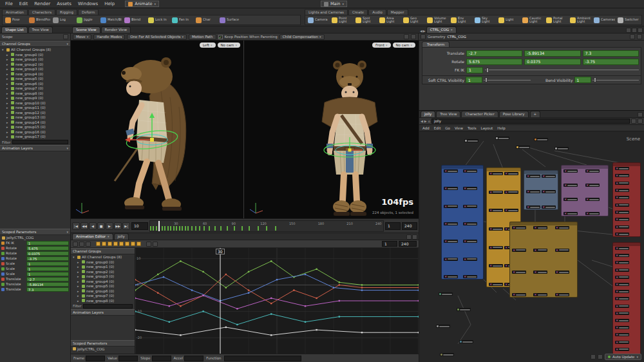 Image resolution: width=644 pixels, height=362 pixels. Describe the element at coordinates (41, 30) in the screenshot. I see `pane-tab-tree-view: Tree View` at that location.